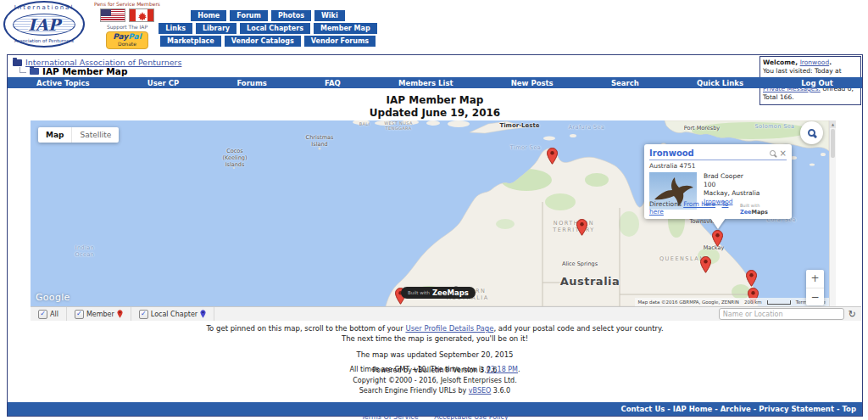  I want to click on top-link: Top, so click(849, 409).